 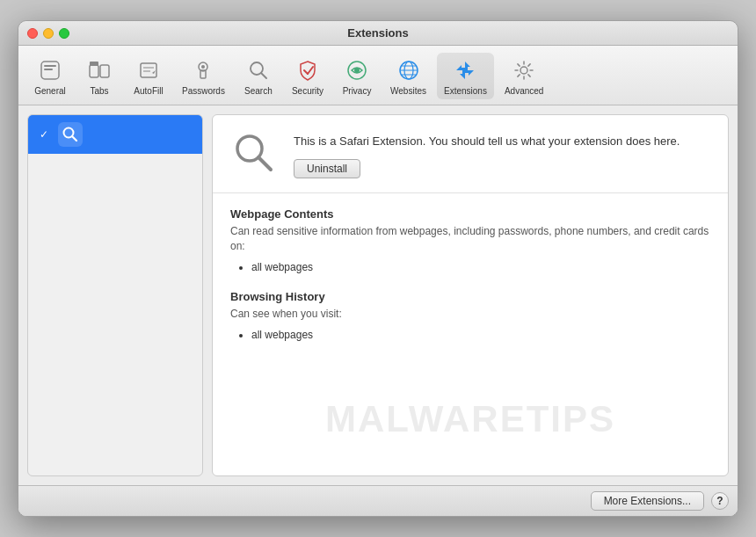 I want to click on extension-list-item: ✓, so click(x=115, y=134).